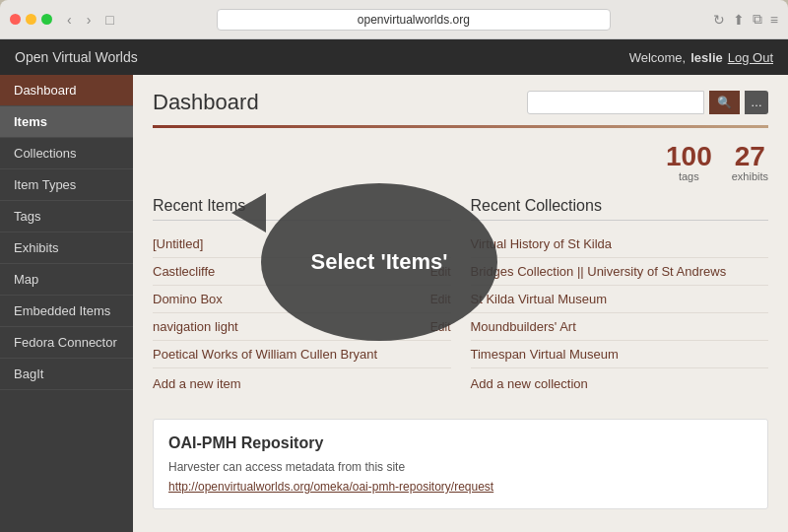  I want to click on site-title: Open Virtual Worlds, so click(77, 57).